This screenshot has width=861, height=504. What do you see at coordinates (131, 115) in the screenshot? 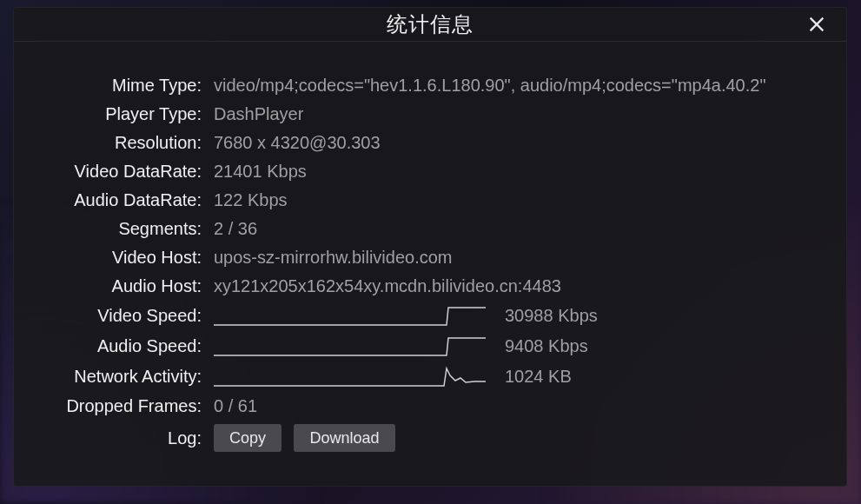
I see `label-player-type: Player Type:` at bounding box center [131, 115].